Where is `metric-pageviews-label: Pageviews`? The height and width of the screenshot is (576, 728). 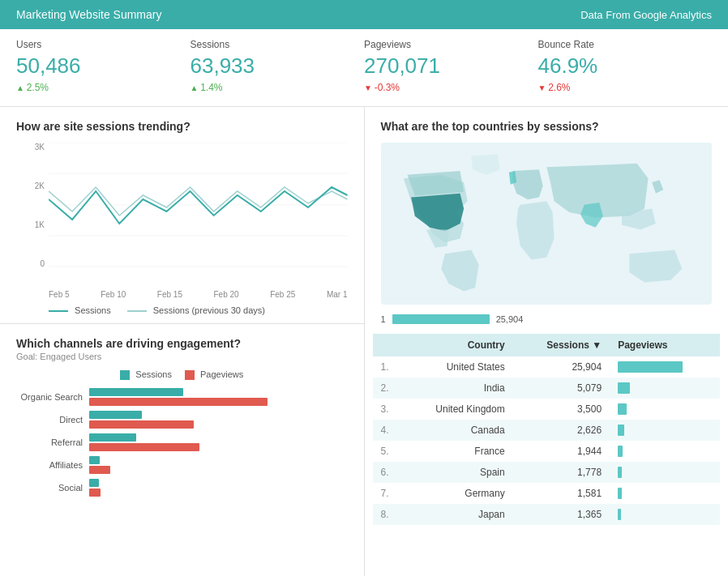
metric-pageviews-label: Pageviews is located at coordinates (443, 45).